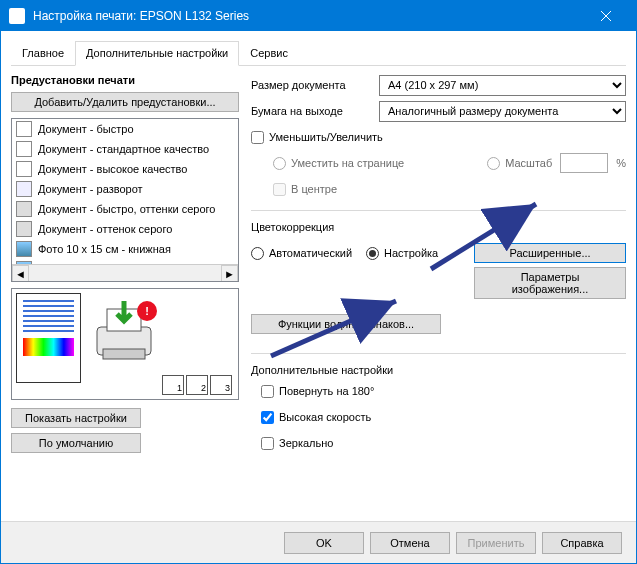  I want to click on preset-item: Документ - быстро, оттенки серого, so click(125, 209).